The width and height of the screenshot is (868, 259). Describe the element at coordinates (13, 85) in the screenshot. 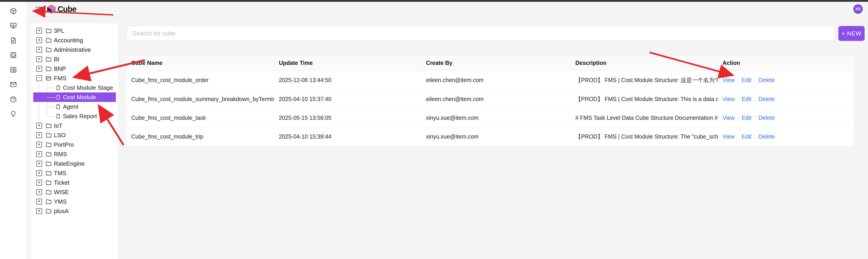

I see `mail-icon` at that location.